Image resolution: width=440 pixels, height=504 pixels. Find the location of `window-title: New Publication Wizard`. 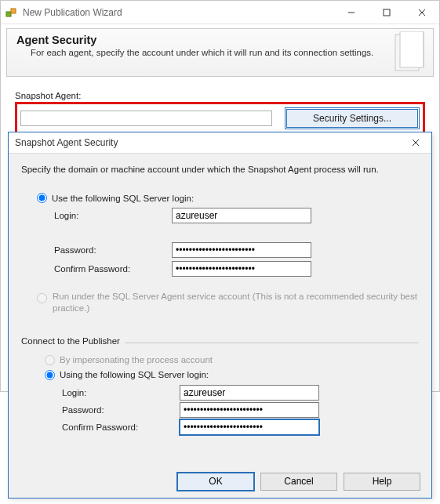

window-title: New Publication Wizard is located at coordinates (178, 13).